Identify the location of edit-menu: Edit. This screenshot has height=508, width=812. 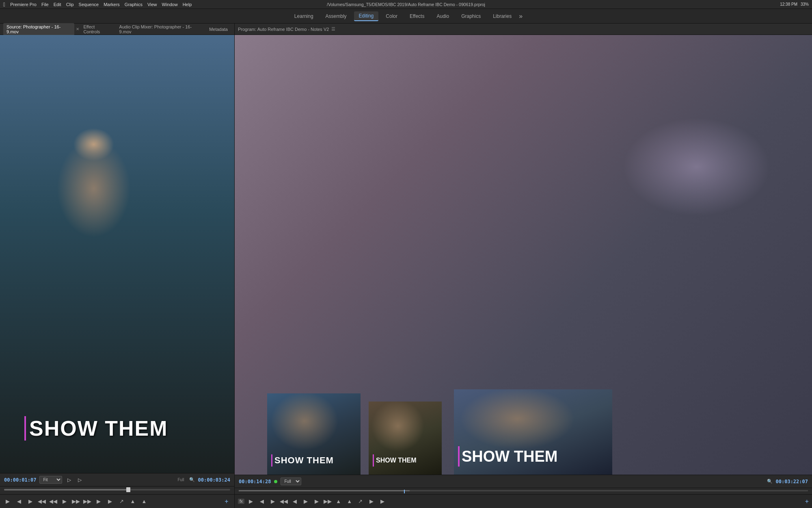
(58, 4).